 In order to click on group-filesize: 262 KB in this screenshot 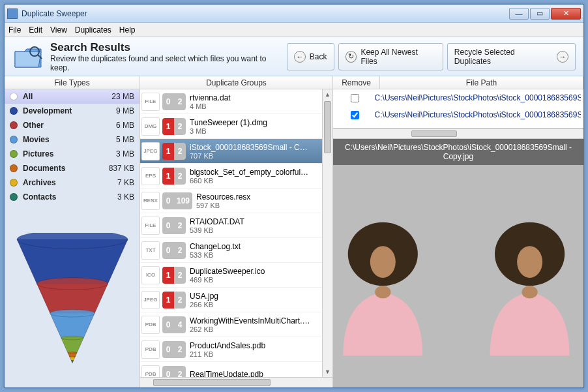, I will do `click(250, 329)`.